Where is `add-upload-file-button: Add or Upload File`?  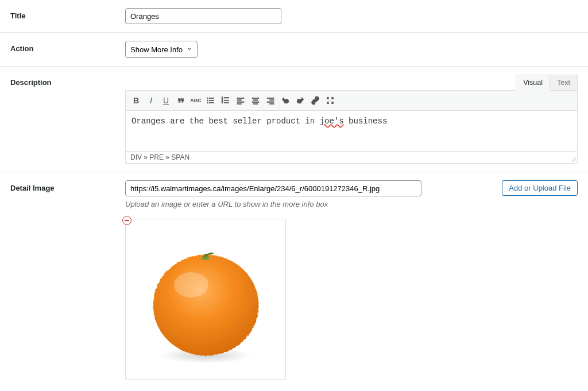 add-upload-file-button: Add or Upload File is located at coordinates (540, 188).